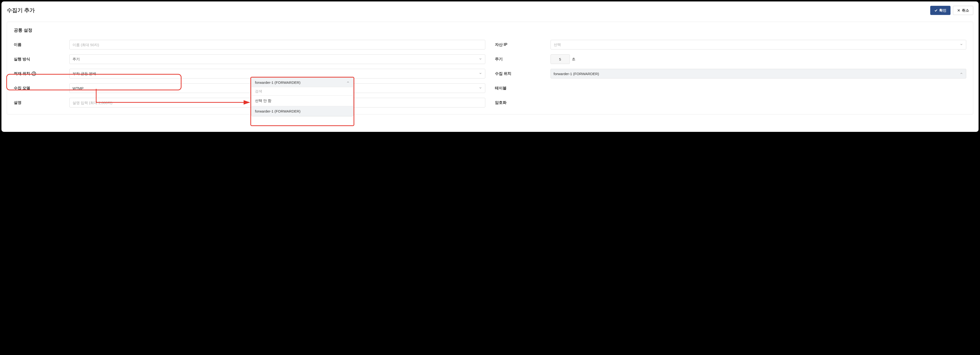 The image size is (980, 355). Describe the element at coordinates (302, 111) in the screenshot. I see `collect-location-option-forwarder-1: forwarder-1 (FORWARDER)` at that location.